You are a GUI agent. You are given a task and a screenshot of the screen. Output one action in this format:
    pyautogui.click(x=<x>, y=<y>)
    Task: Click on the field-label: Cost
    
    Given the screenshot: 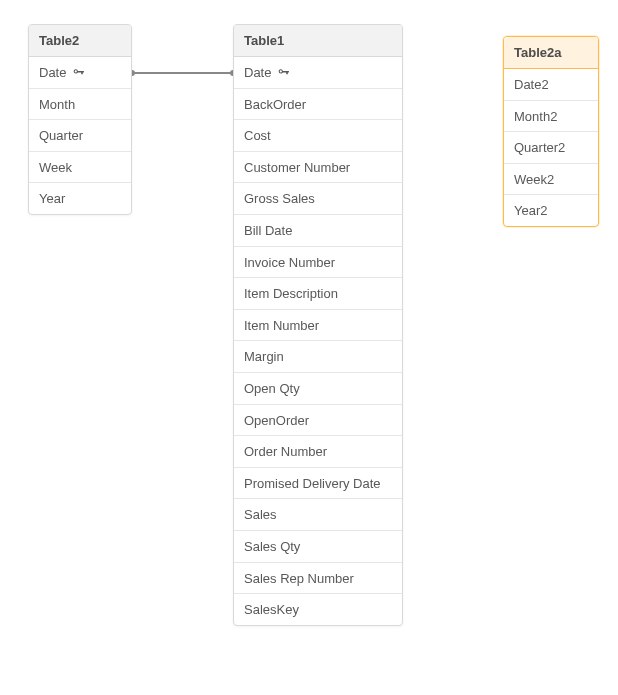 What is the action you would take?
    pyautogui.click(x=258, y=136)
    